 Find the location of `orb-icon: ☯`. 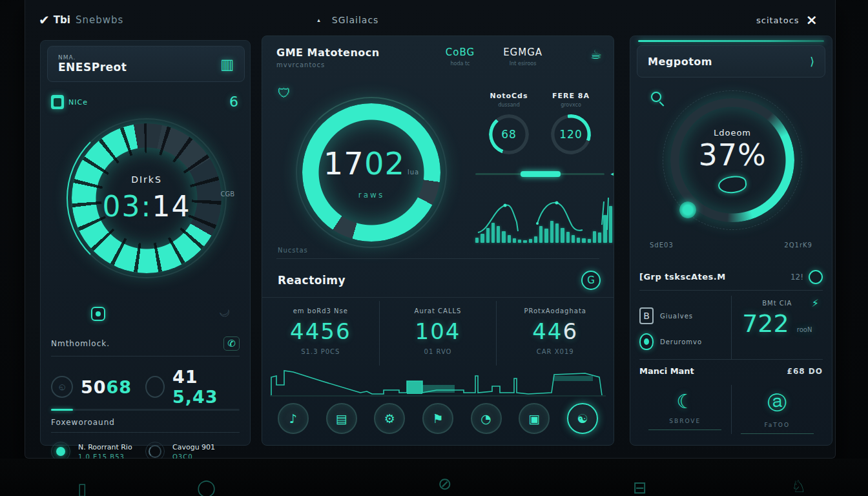

orb-icon: ☯ is located at coordinates (583, 418).